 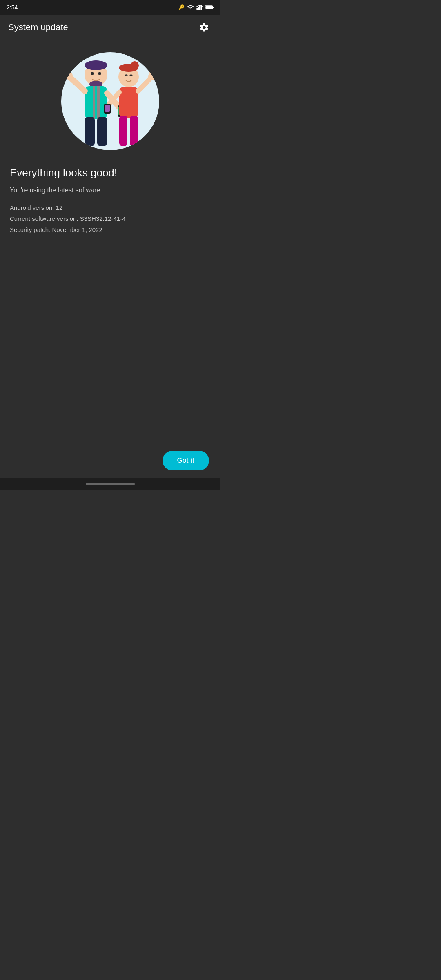 I want to click on settings-icon, so click(x=204, y=27).